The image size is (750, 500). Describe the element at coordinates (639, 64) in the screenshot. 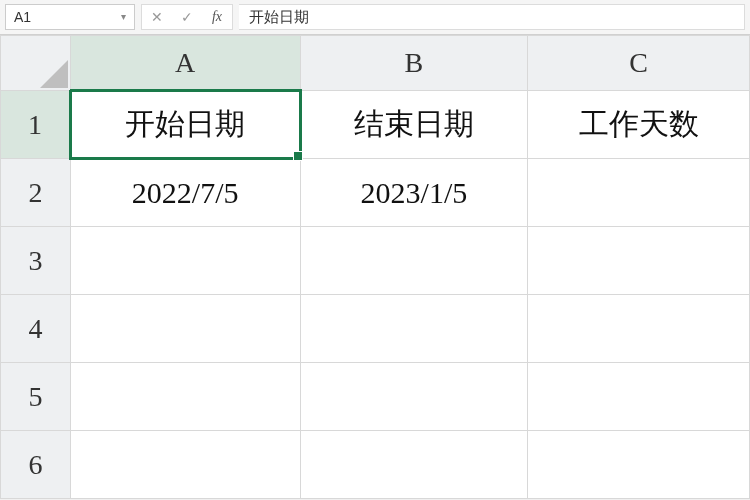

I see `column-header-C: C` at that location.